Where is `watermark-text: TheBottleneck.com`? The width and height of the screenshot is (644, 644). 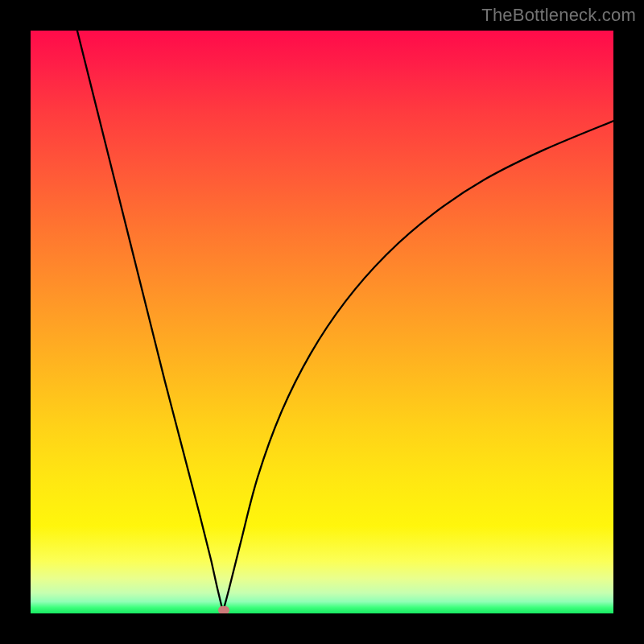 watermark-text: TheBottleneck.com is located at coordinates (559, 15).